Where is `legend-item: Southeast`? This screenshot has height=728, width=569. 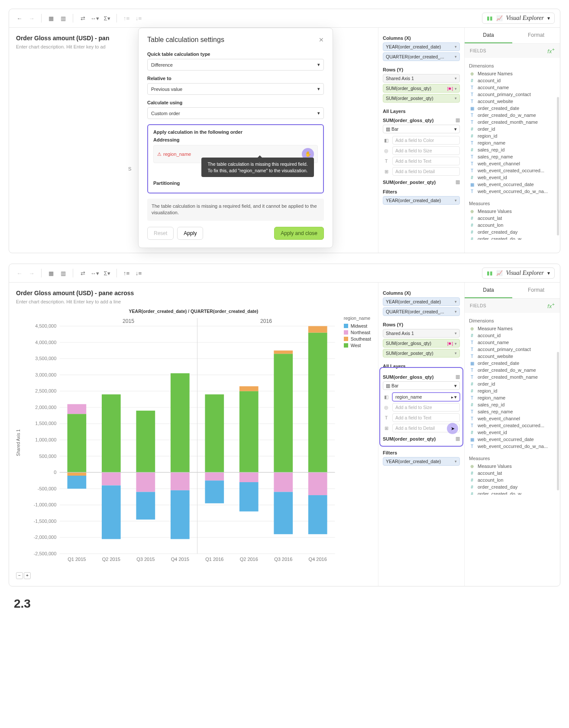 legend-item: Southeast is located at coordinates (358, 339).